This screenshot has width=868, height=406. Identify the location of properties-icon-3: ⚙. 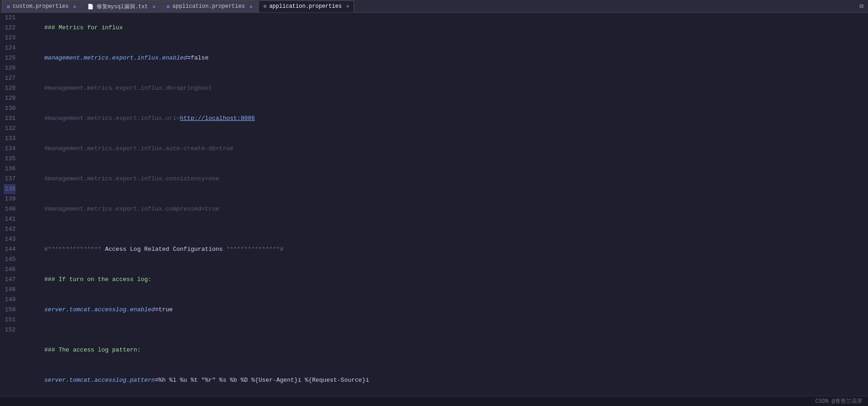
(265, 6).